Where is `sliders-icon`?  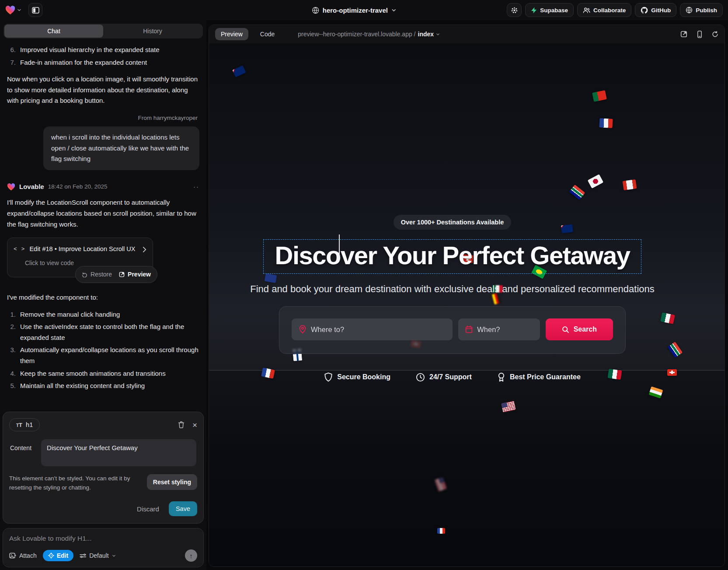 sliders-icon is located at coordinates (83, 556).